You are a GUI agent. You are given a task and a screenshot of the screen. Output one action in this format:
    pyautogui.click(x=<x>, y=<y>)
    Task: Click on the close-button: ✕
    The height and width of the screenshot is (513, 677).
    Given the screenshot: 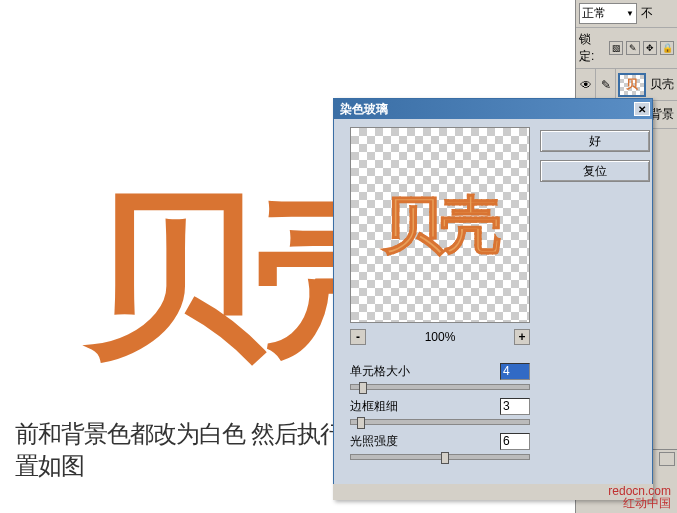 What is the action you would take?
    pyautogui.click(x=642, y=109)
    